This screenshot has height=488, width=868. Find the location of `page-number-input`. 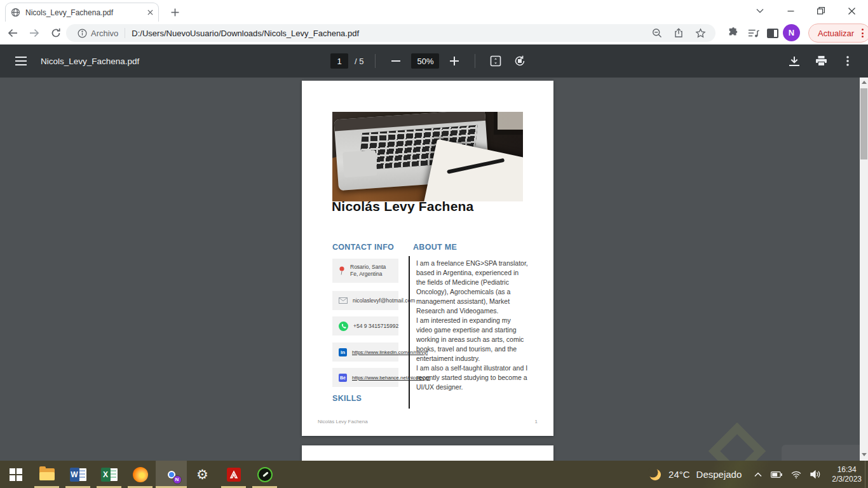

page-number-input is located at coordinates (339, 61).